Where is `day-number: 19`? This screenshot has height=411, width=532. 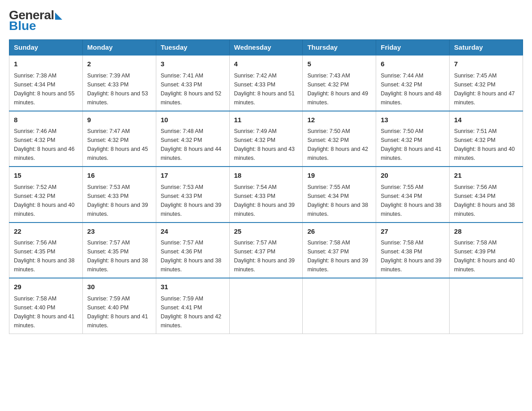
day-number: 19 is located at coordinates (339, 176).